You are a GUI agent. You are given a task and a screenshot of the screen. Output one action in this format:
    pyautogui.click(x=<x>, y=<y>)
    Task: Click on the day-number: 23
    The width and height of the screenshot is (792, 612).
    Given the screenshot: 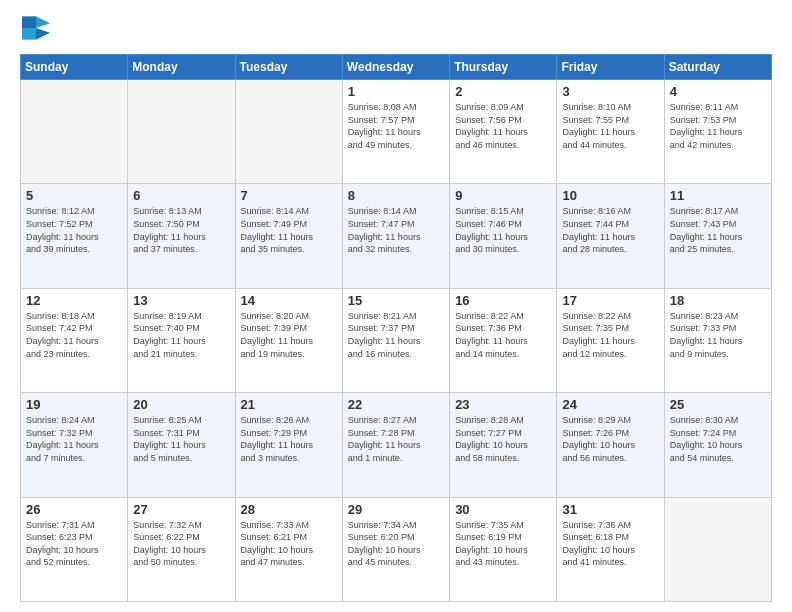 What is the action you would take?
    pyautogui.click(x=503, y=404)
    